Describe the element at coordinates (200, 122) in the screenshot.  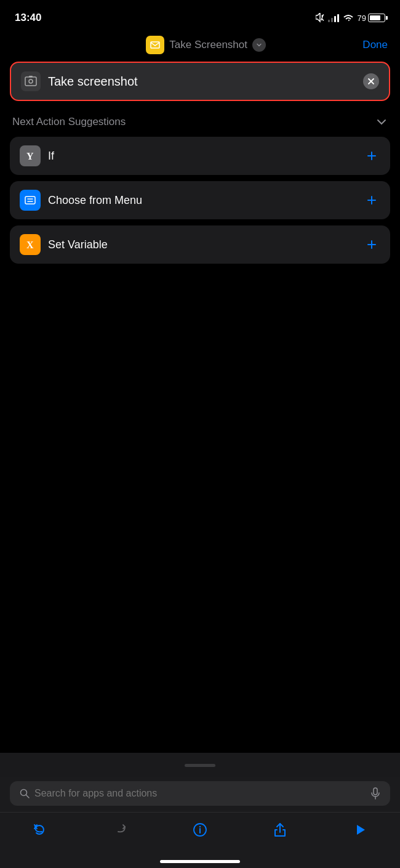
I see `suggestions-header: Next Action Suggestions` at that location.